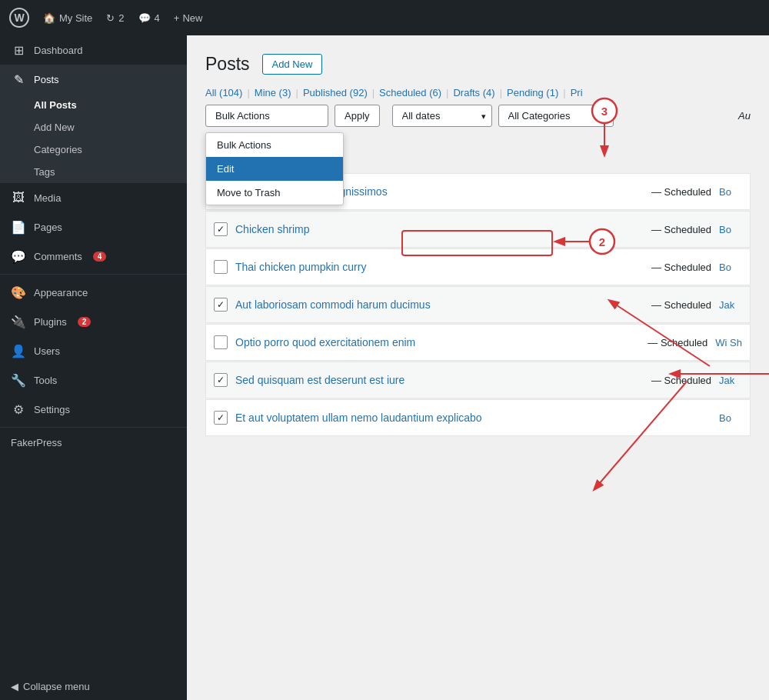 This screenshot has width=769, height=700. Describe the element at coordinates (18, 50) in the screenshot. I see `dashboard-icon: ⊞` at that location.